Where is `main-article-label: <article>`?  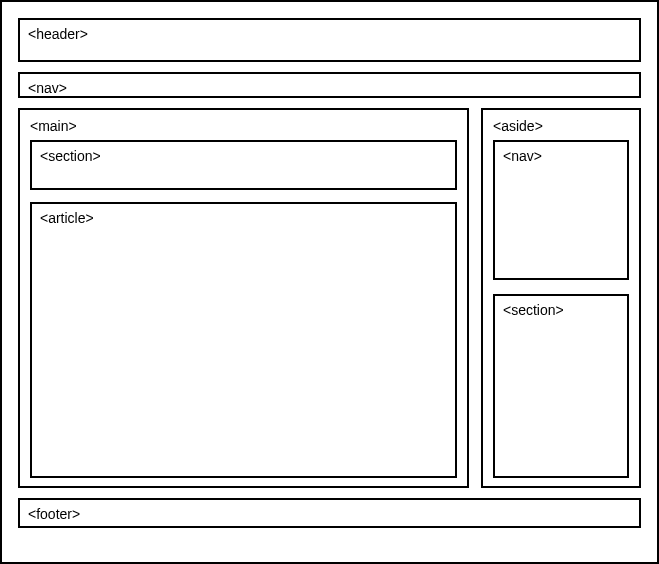
main-article-label: <article> is located at coordinates (67, 218).